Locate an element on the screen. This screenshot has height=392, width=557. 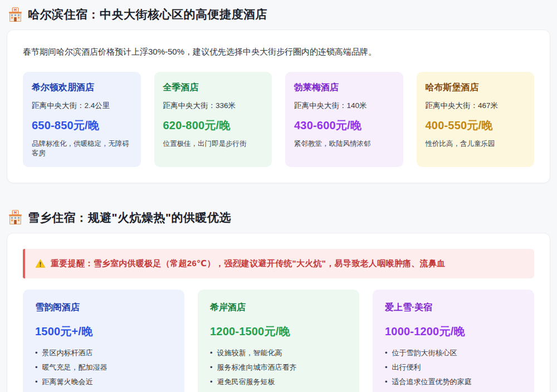
hotel-price: 620-800元/晚 is located at coordinates (213, 126).